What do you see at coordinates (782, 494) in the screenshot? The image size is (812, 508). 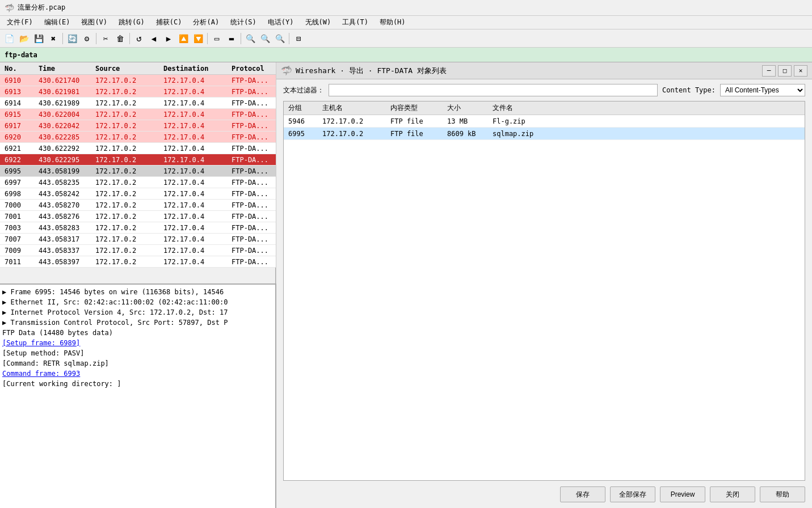 I see `help-button: 帮助` at bounding box center [782, 494].